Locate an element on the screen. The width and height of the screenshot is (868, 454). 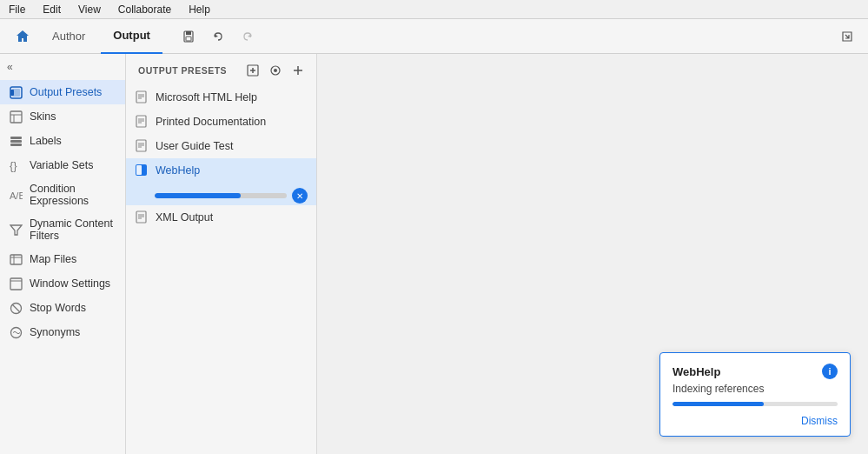
stop-words-icon is located at coordinates (16, 308).